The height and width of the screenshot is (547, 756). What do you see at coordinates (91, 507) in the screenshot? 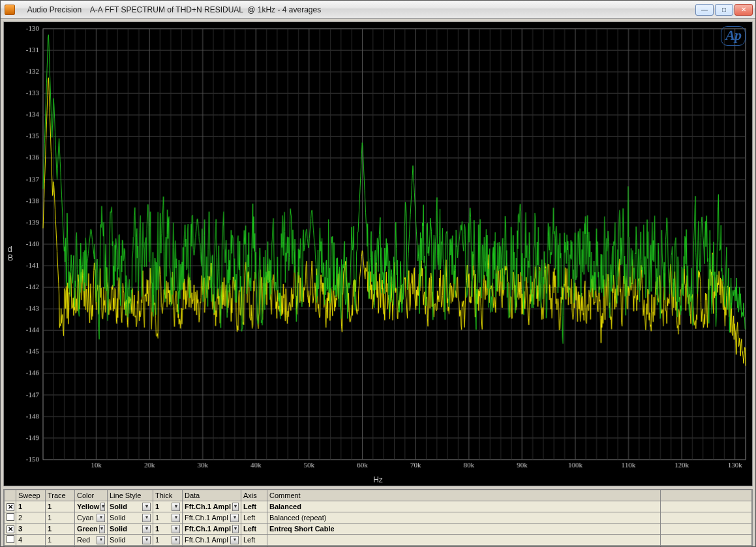
I see `color-cell: Yellow▾` at bounding box center [91, 507].